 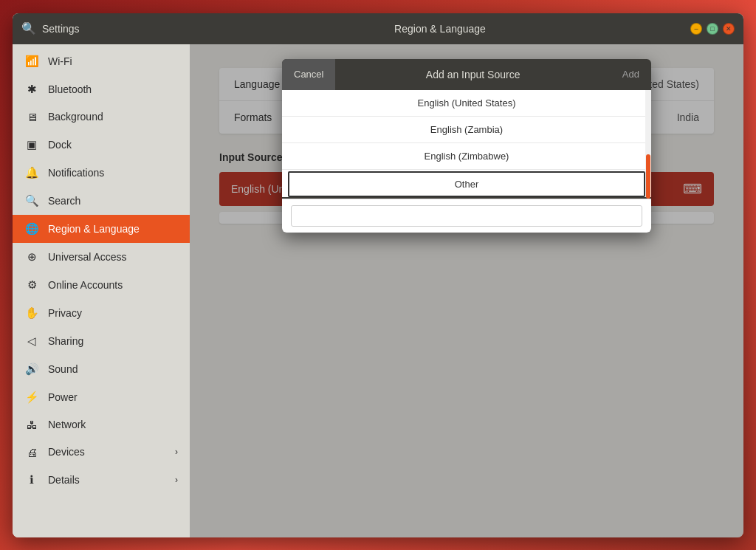 I want to click on close-button: ✕, so click(x=729, y=29).